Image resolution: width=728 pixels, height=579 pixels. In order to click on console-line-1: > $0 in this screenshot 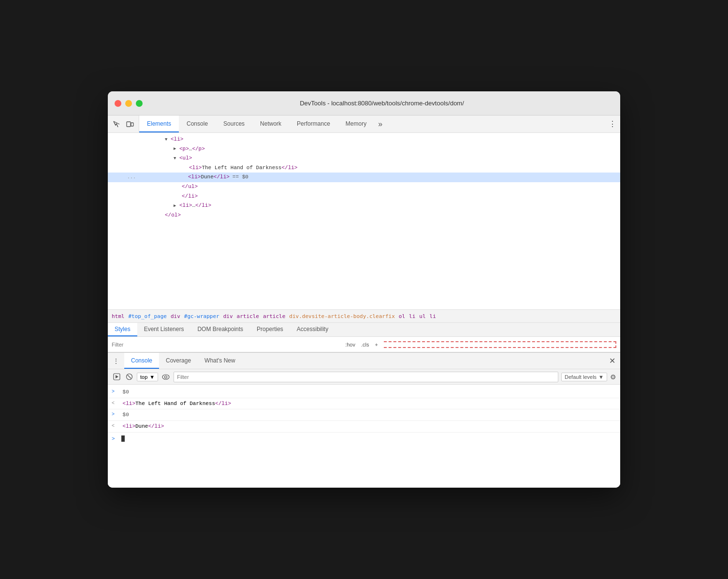, I will do `click(364, 392)`.